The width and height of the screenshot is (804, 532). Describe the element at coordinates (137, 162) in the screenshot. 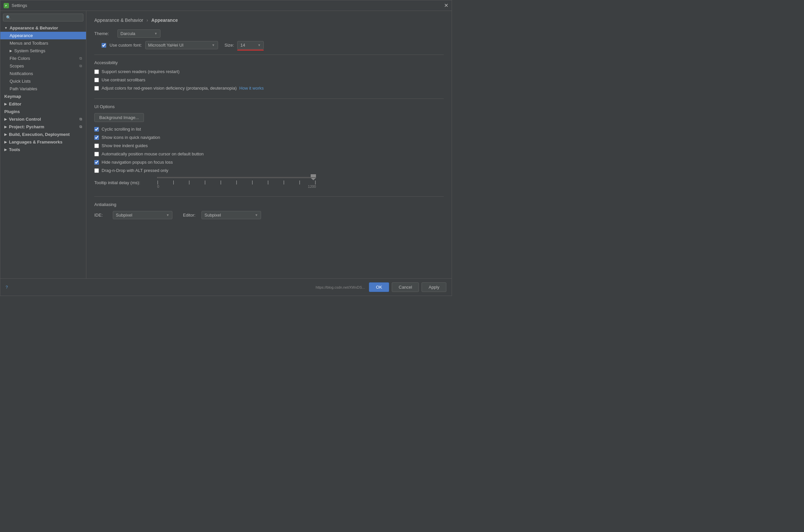

I see `hide-navigation-label: Hide navigation popups on focus loss` at that location.